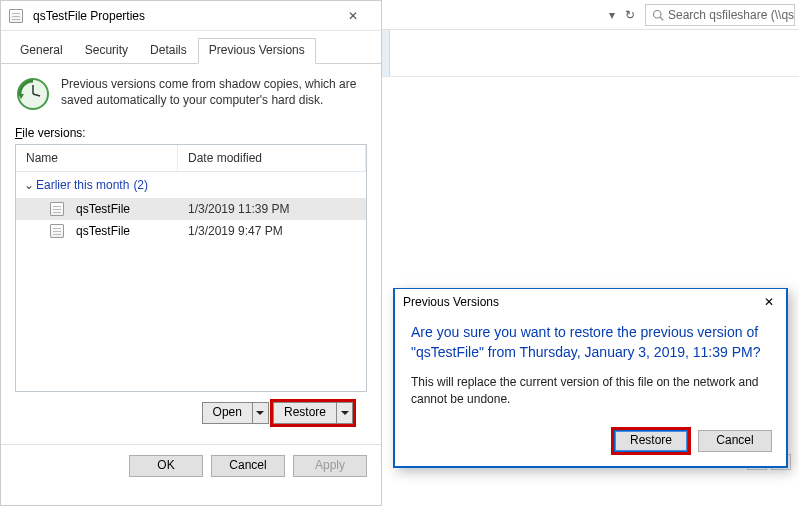 This screenshot has width=799, height=506. I want to click on version-row: qsTestFile 1/3/2019 11:39 PM, so click(191, 209).